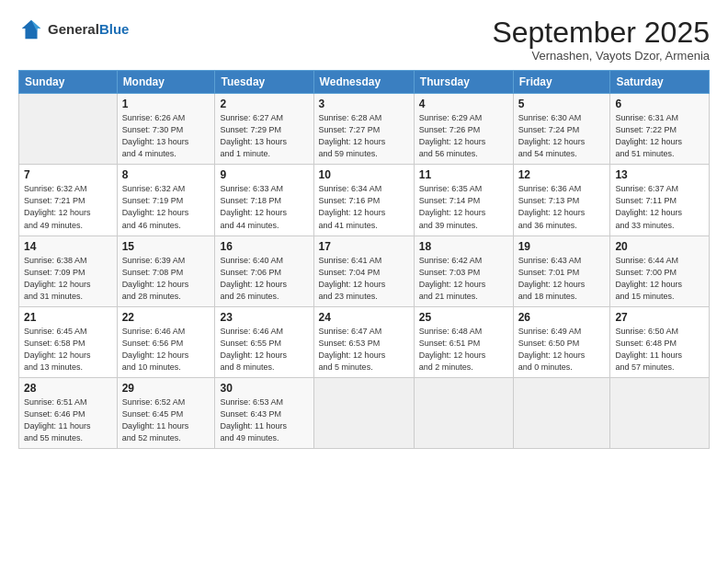  I want to click on day-info: Sunrise: 6:45 AM Sunset: 6:58 PM Dayligh…, so click(68, 350).